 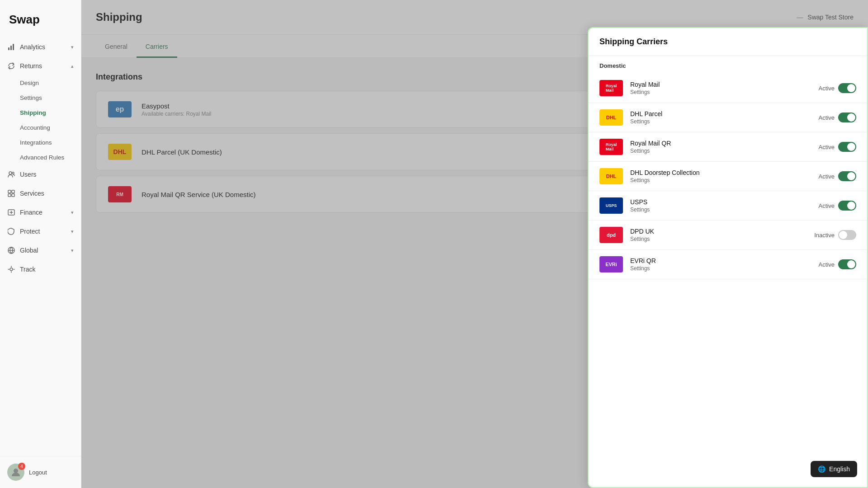 What do you see at coordinates (847, 88) in the screenshot?
I see `carrier-toggle-royal-mail` at bounding box center [847, 88].